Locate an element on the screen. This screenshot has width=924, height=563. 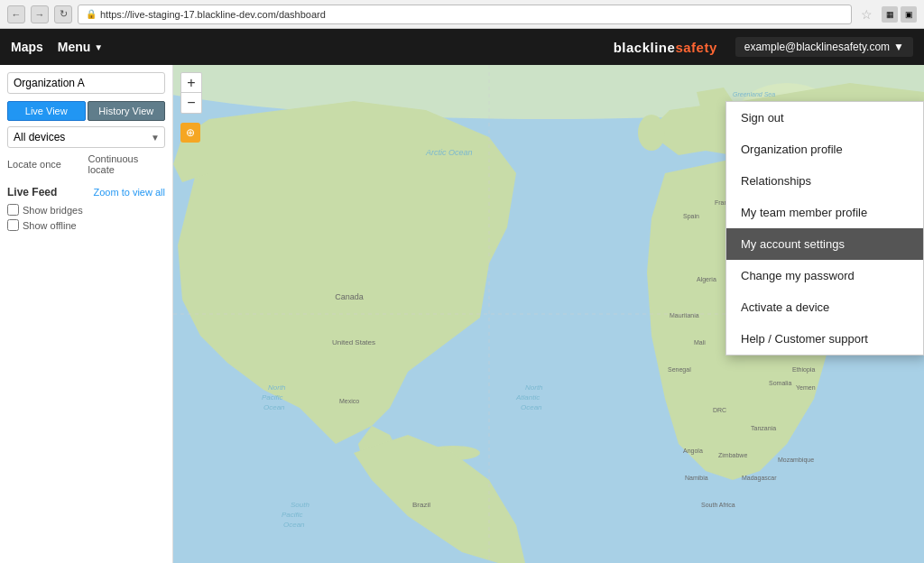
secure-badge: 🔒 is located at coordinates (91, 14).